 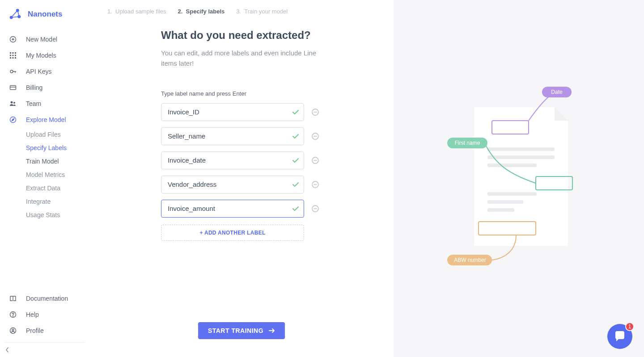 I want to click on subnav-model-metrics: Model Metrics, so click(x=58, y=175).